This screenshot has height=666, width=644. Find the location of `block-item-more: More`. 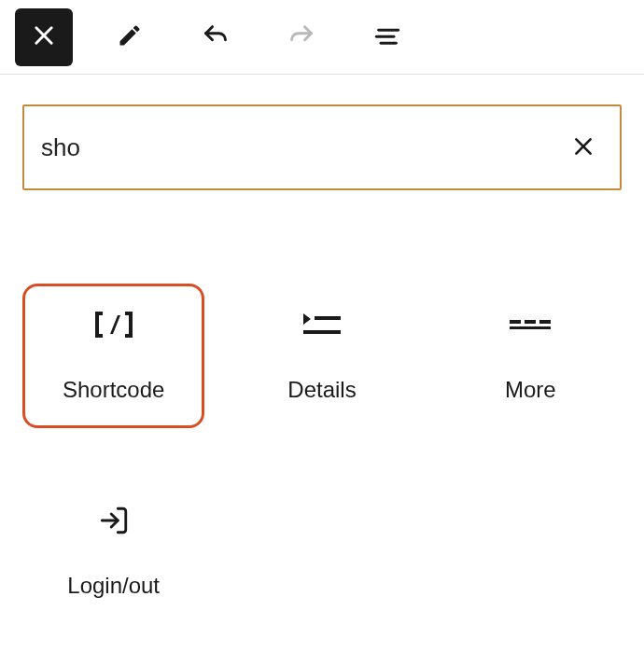

block-item-more: More is located at coordinates (530, 356).